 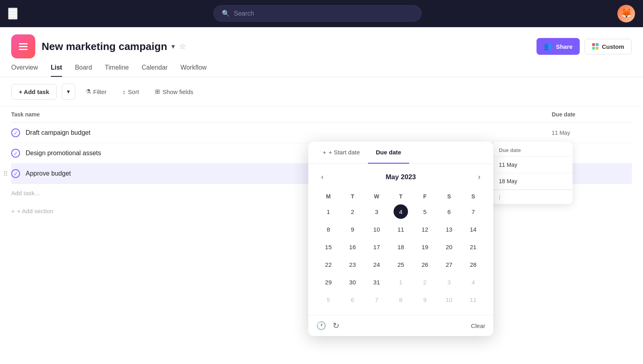 What do you see at coordinates (584, 46) in the screenshot?
I see `project-right: 👥 Share Custom` at bounding box center [584, 46].